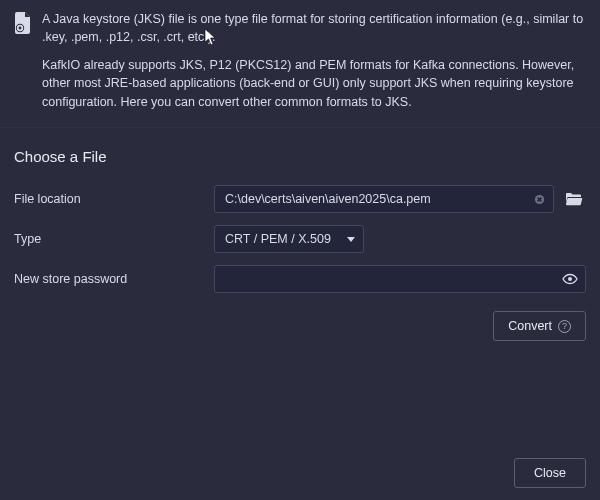 The height and width of the screenshot is (500, 600). I want to click on section-title: Choose a File, so click(300, 157).